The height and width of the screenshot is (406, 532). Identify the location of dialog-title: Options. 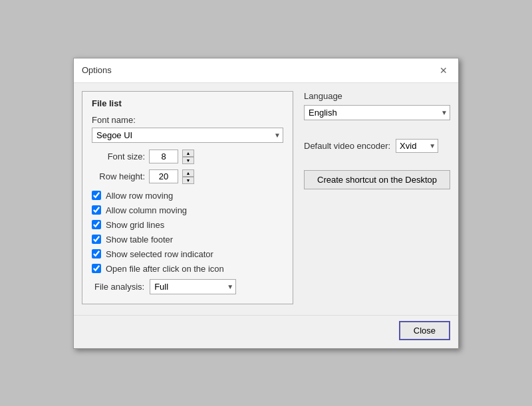
(97, 70).